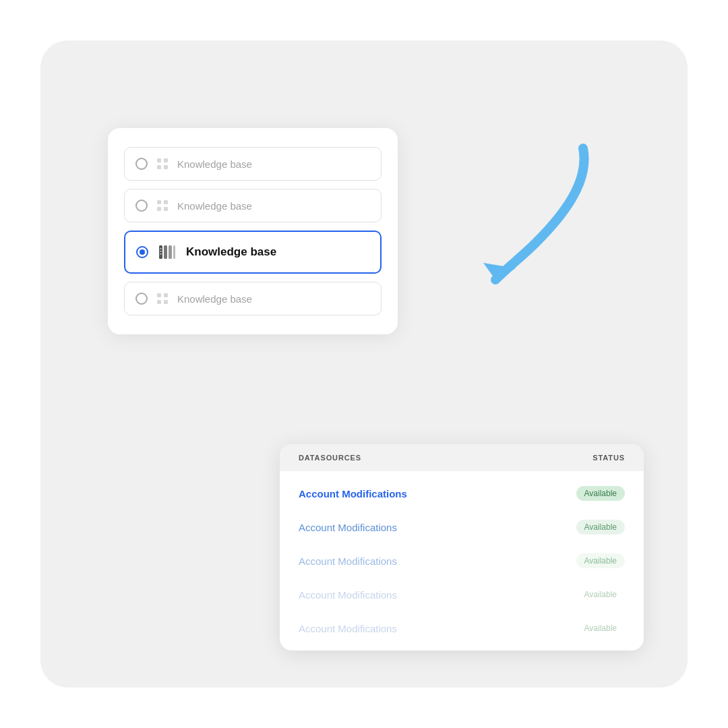 This screenshot has width=728, height=728. Describe the element at coordinates (142, 252) in the screenshot. I see `radio-inner-dot` at that location.